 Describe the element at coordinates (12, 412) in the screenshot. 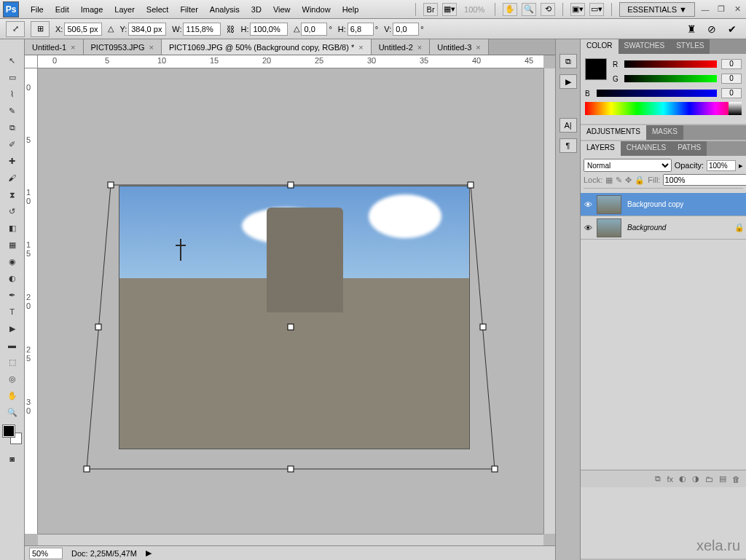

I see `zoom-tool: 🔍` at that location.